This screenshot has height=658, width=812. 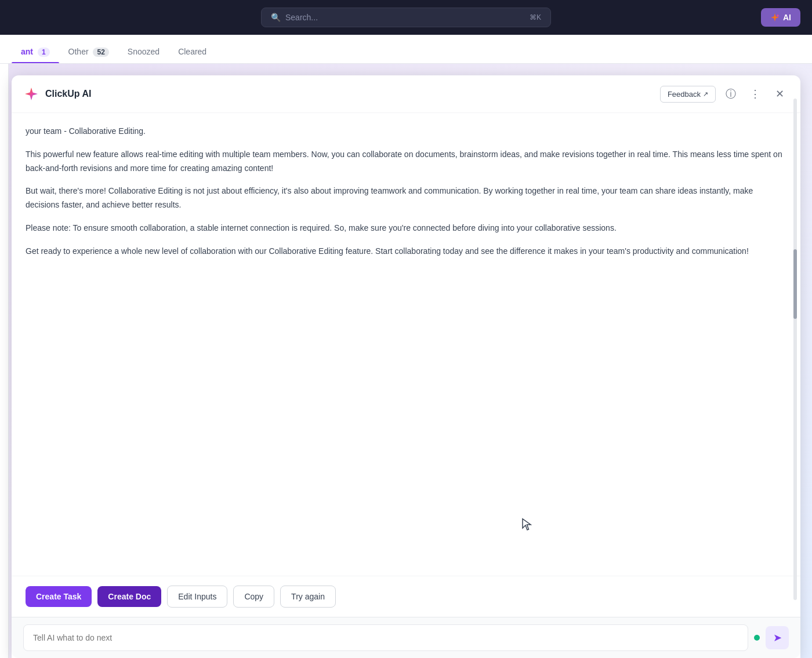 I want to click on external-link-icon: ↗, so click(x=705, y=94).